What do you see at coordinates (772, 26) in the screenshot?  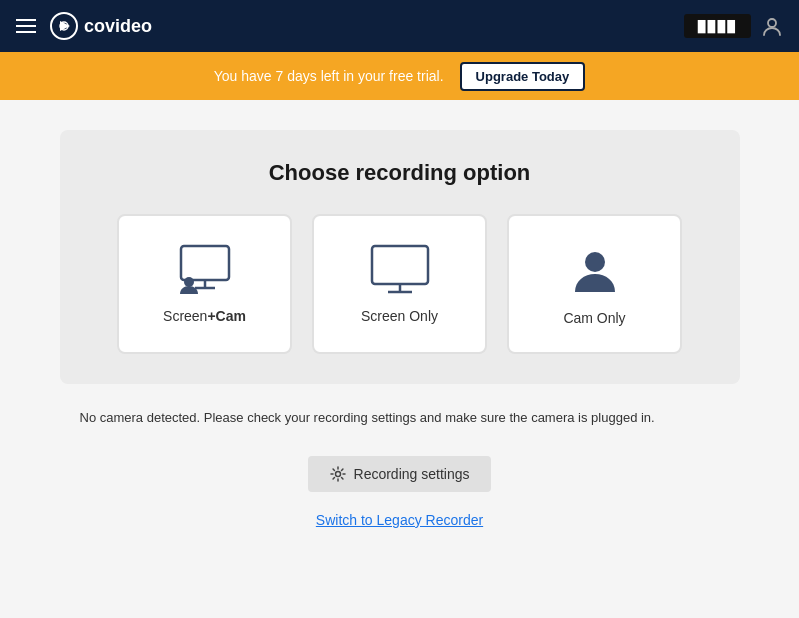 I see `user-avatar-icon` at bounding box center [772, 26].